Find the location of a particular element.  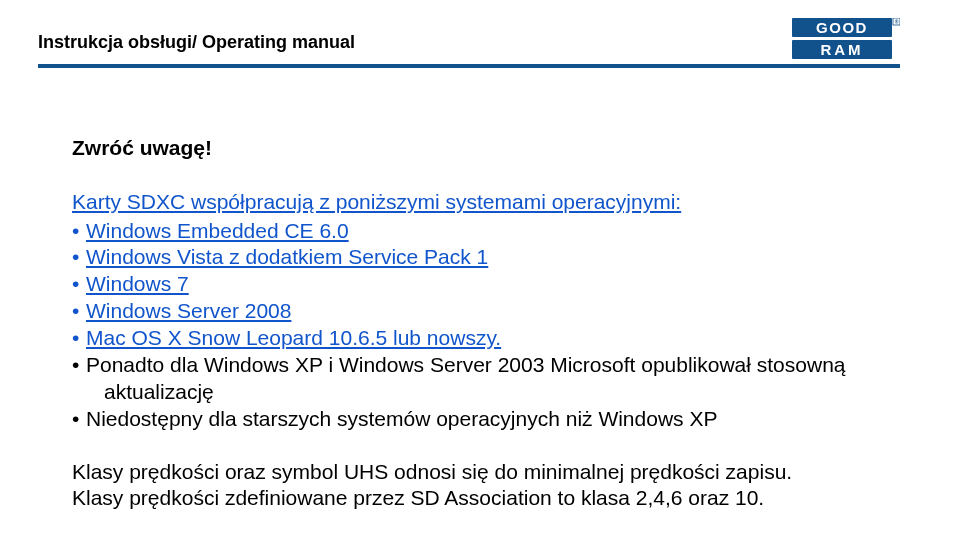

list-item: Windows 7 is located at coordinates (469, 284).